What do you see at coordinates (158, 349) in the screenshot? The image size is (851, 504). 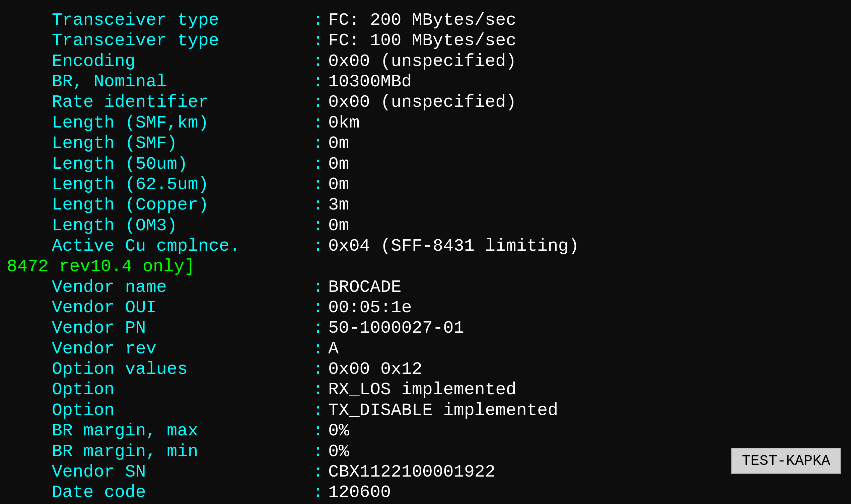 I see `terminal-label: Vendor rev` at bounding box center [158, 349].